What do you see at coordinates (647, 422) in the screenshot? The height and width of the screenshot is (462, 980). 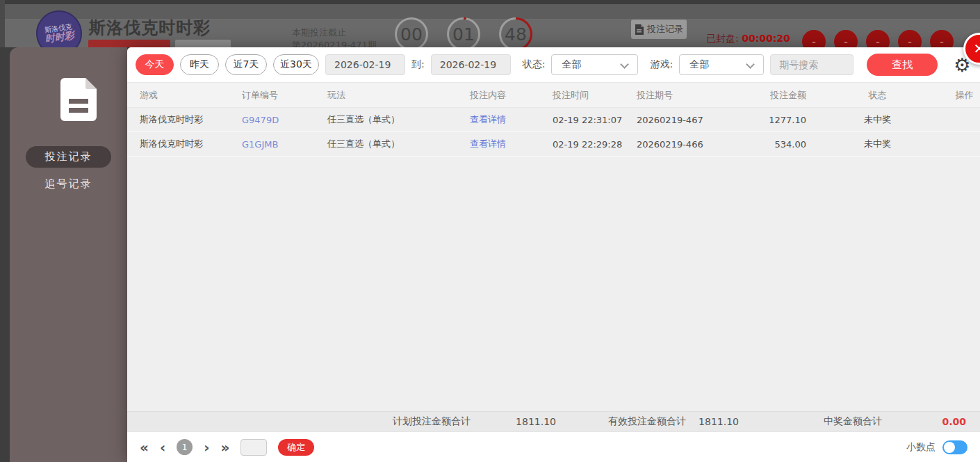 I see `valid-total-label: 有效投注金额合计` at bounding box center [647, 422].